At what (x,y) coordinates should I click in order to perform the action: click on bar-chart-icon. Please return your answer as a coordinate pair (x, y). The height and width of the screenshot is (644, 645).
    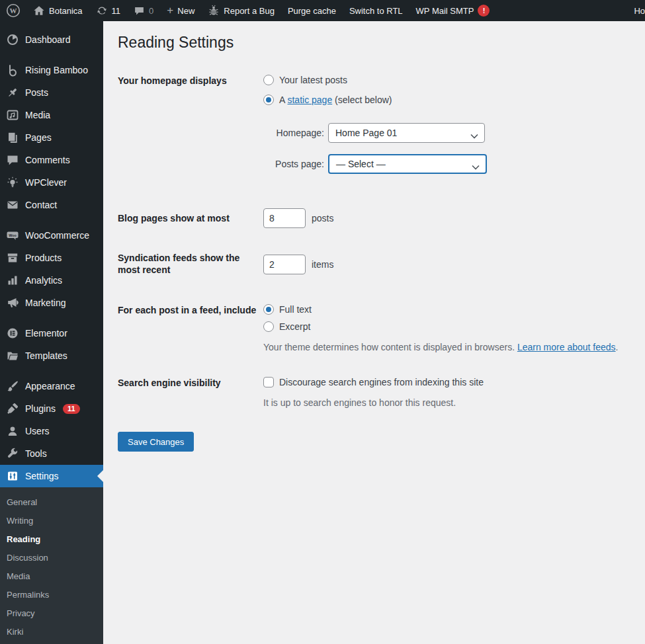
    Looking at the image, I should click on (13, 280).